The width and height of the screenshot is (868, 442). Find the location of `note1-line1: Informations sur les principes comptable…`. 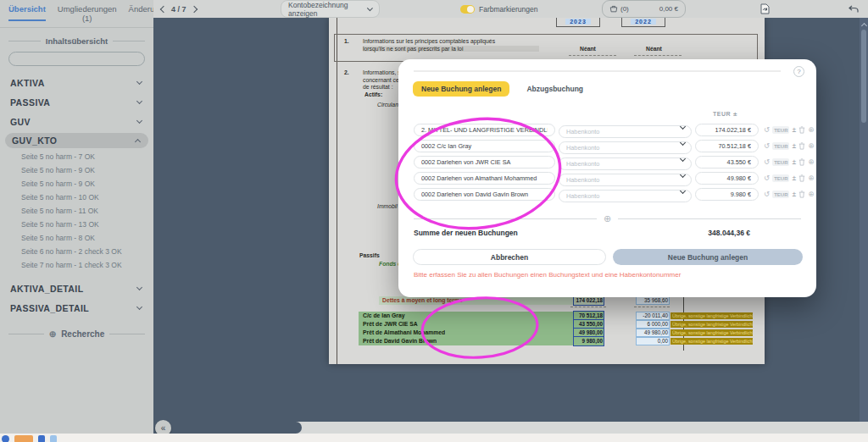

note1-line1: Informations sur les principes comptable… is located at coordinates (429, 41).